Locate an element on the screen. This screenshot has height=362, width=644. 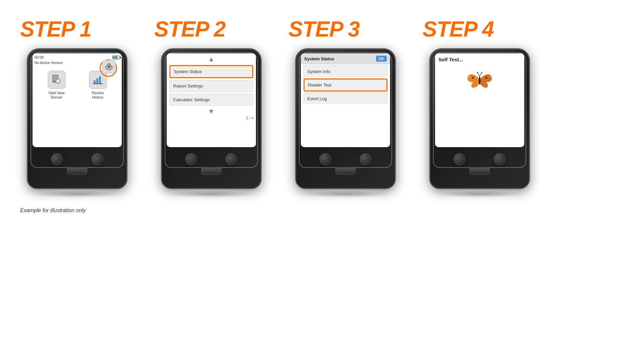
menu-event-log: Event Log is located at coordinates (345, 99).